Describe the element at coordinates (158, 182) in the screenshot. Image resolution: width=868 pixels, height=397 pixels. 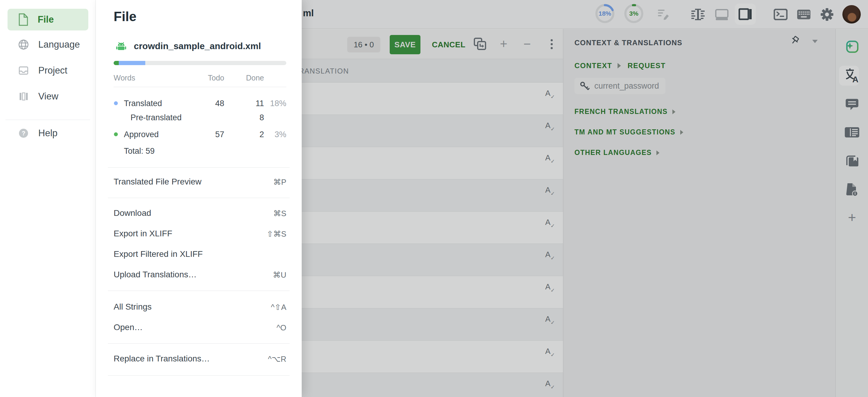
I see `menu-item-label: Translated File Preview` at that location.